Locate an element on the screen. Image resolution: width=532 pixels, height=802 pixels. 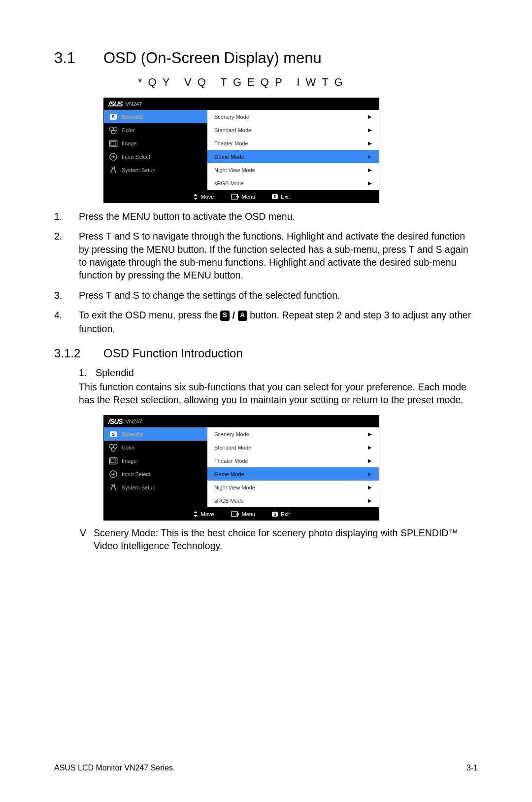
section-heading: 3.1OSD (On-Screen Display) menu is located at coordinates (266, 58).